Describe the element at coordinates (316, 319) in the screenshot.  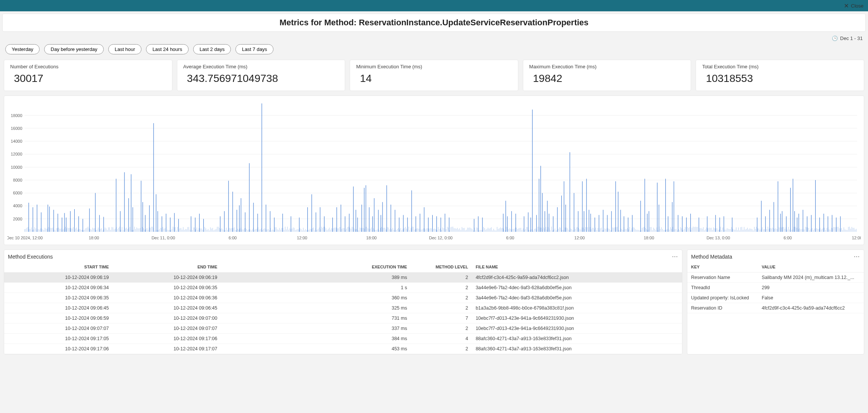
I see `cell-dur: 731 ms` at that location.